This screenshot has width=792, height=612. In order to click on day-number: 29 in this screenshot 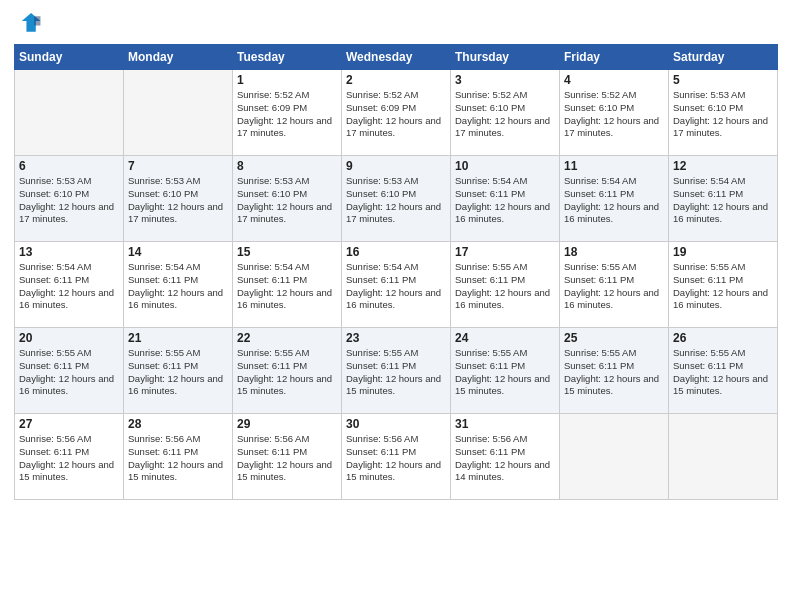, I will do `click(287, 424)`.